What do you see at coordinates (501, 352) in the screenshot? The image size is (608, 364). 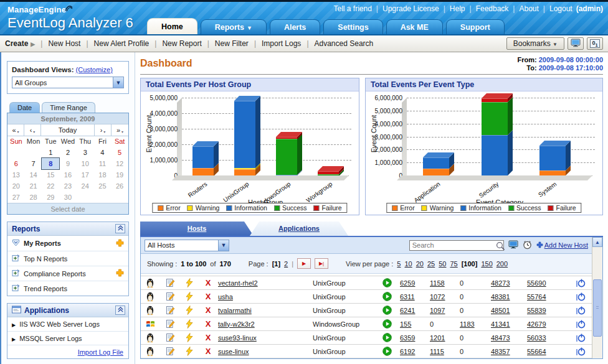 I see `event-count-link: 48357` at bounding box center [501, 352].